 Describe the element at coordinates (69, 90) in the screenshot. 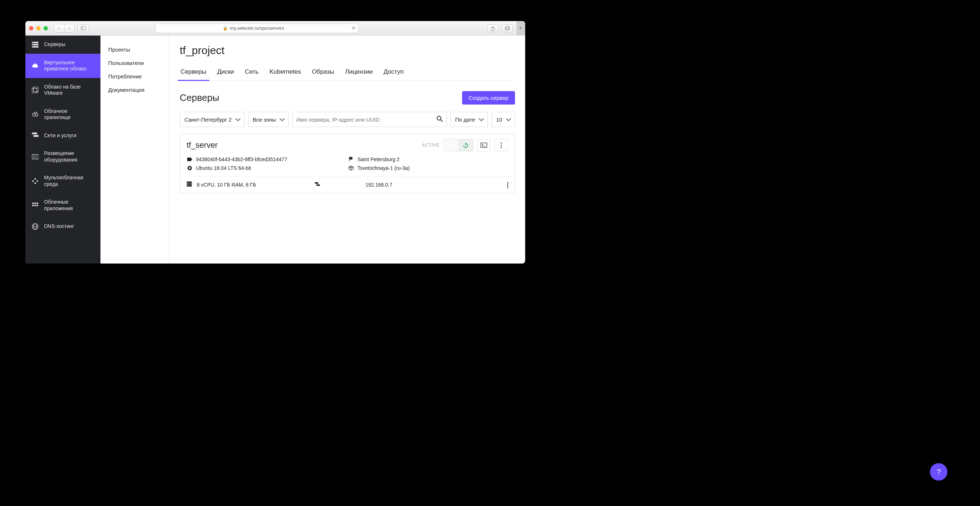

I see `sidebar-item-label: Облако на базе VMware` at that location.